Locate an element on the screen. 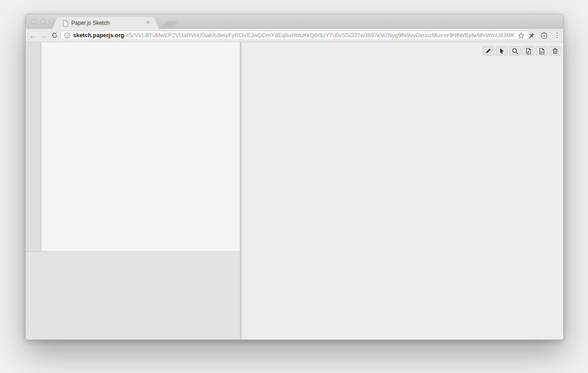 Image resolution: width=588 pixels, height=373 pixels. url-path: /#S/VVLBTuMwEP2VUaRVnU0labXdleiyFyROVEJw… is located at coordinates (319, 35).